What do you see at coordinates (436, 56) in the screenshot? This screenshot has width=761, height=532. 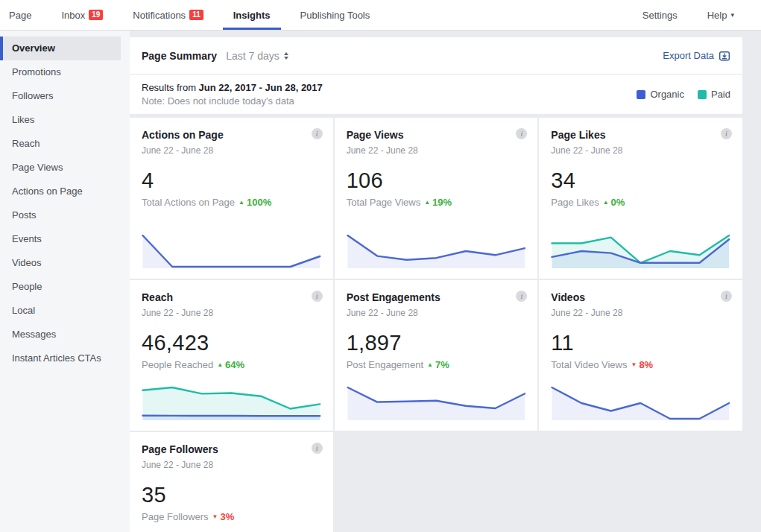 I see `page-summary-bar: Page Summary Last 7 days Export Data` at bounding box center [436, 56].